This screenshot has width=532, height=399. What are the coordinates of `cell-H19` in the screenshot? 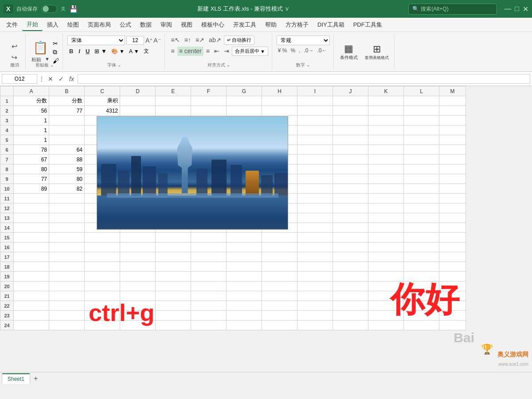 It's located at (280, 277).